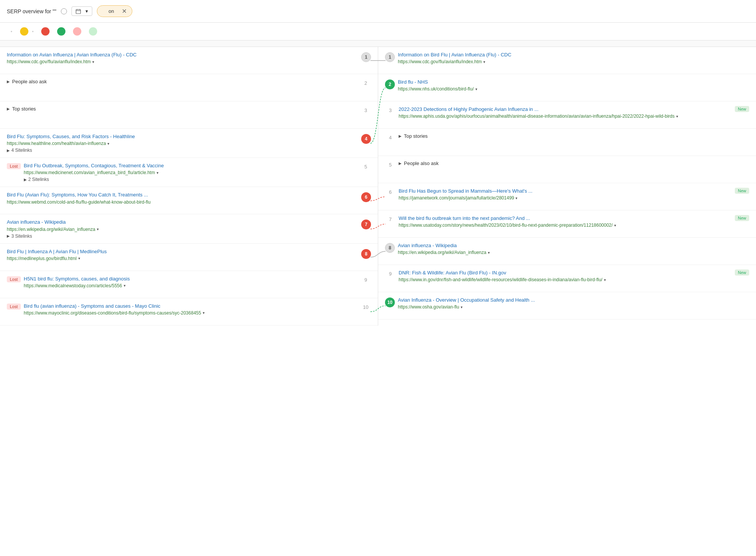 The image size is (756, 556). I want to click on serp-title-link: Bird Flu Outbreak, Symptoms, Contagious,…, so click(191, 166).